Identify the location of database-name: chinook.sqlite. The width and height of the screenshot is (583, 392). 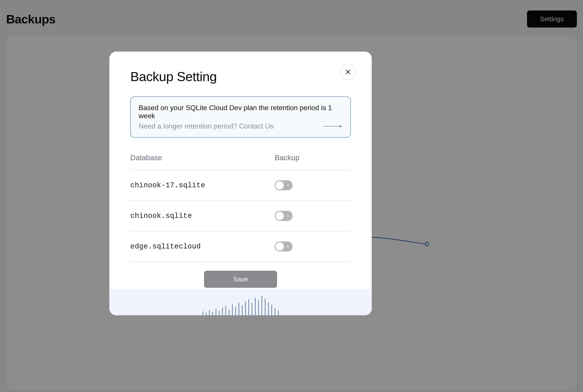
(203, 216).